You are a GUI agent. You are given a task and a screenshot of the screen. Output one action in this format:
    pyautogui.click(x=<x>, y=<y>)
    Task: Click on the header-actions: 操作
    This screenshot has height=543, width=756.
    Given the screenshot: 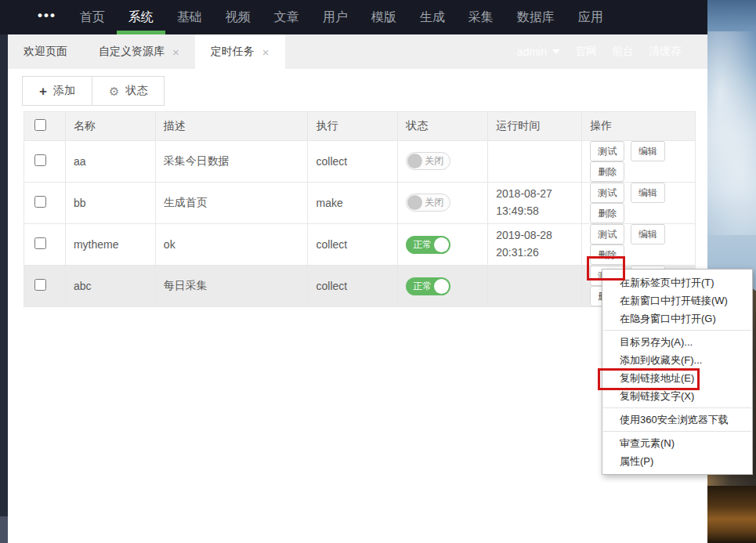 What is the action you would take?
    pyautogui.click(x=639, y=127)
    